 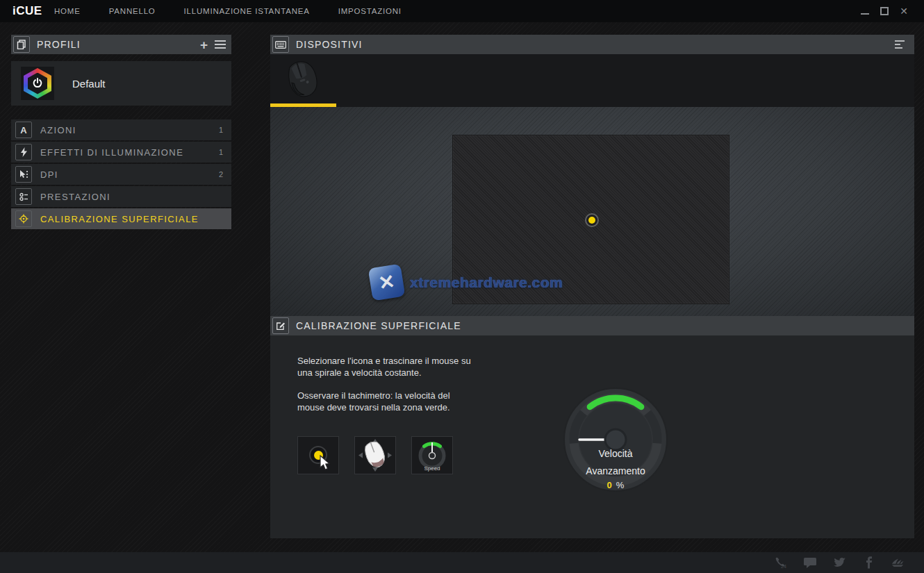 I want to click on close-icon: ✕, so click(x=904, y=11).